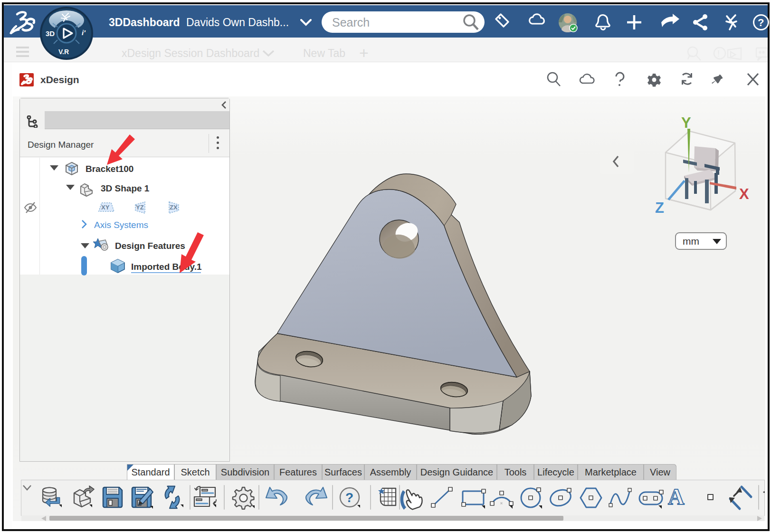 This screenshot has width=771, height=532. Describe the element at coordinates (125, 188) in the screenshot. I see `svg-text: 3D Shape 1` at that location.